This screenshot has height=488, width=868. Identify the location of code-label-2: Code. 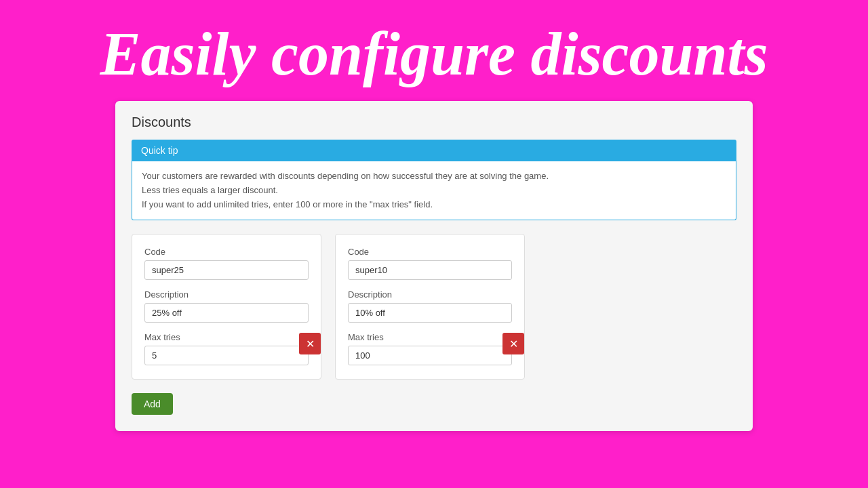
(430, 252).